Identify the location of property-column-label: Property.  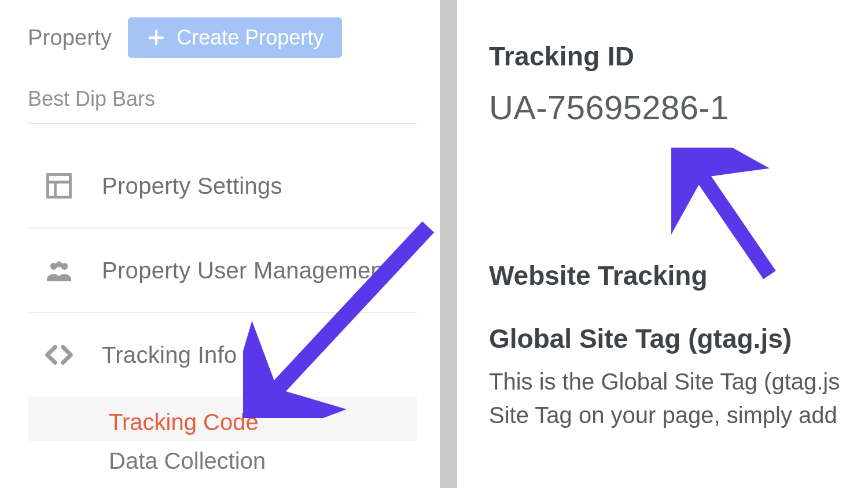
(69, 38).